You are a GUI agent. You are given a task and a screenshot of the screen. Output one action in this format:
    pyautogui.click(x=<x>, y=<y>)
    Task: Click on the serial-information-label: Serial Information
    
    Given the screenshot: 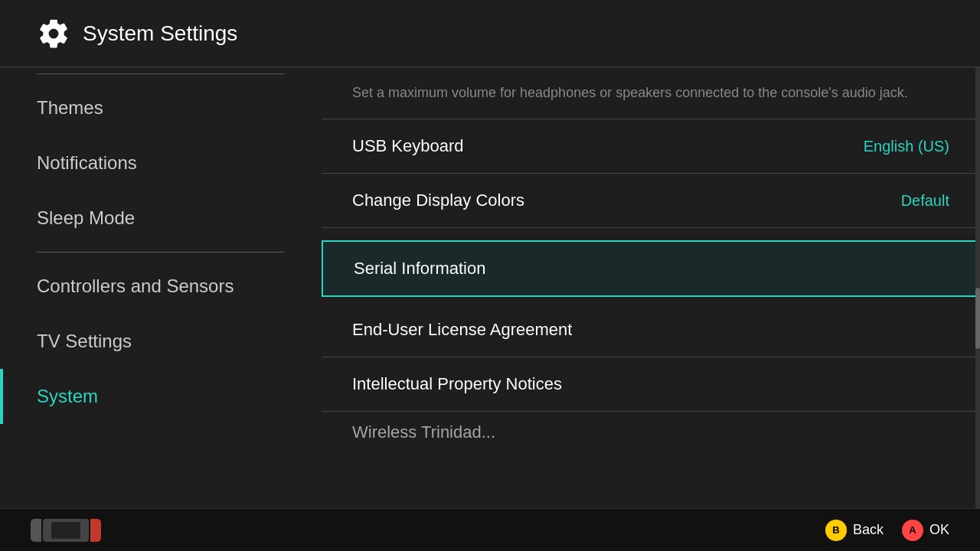 What is the action you would take?
    pyautogui.click(x=420, y=269)
    